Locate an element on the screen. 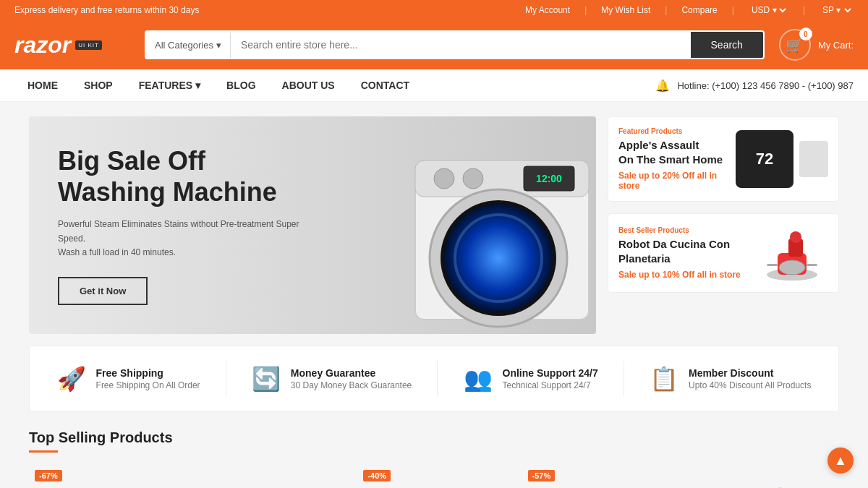  logo-text: razor is located at coordinates (43, 45).